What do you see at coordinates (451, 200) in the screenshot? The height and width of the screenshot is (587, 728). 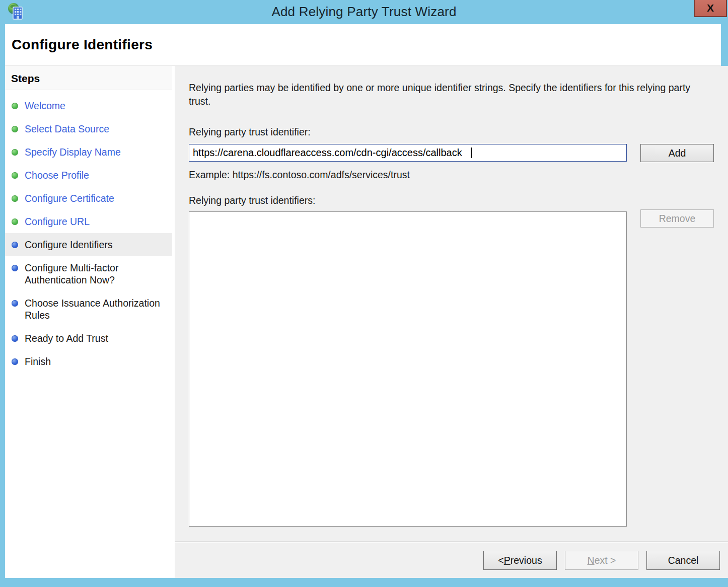 I see `identifiers-list-label: Relying party trust identifiers:` at bounding box center [451, 200].